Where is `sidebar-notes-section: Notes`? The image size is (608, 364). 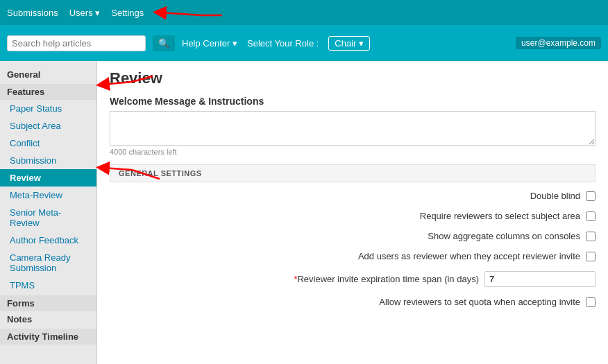
sidebar-notes-section: Notes is located at coordinates (49, 319).